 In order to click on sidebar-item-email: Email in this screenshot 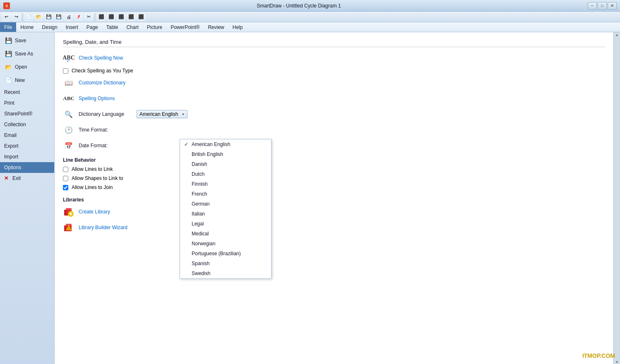, I will do `click(27, 135)`.